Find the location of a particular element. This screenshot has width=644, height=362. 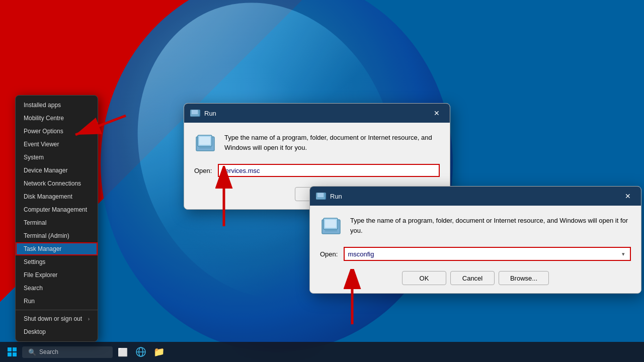

taskbar-search-text: Search is located at coordinates (49, 352).